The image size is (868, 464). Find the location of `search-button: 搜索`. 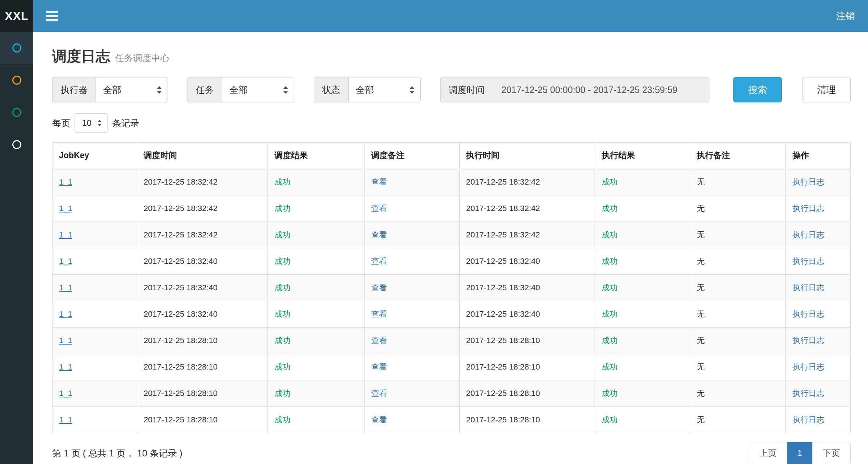

search-button: 搜索 is located at coordinates (758, 90).